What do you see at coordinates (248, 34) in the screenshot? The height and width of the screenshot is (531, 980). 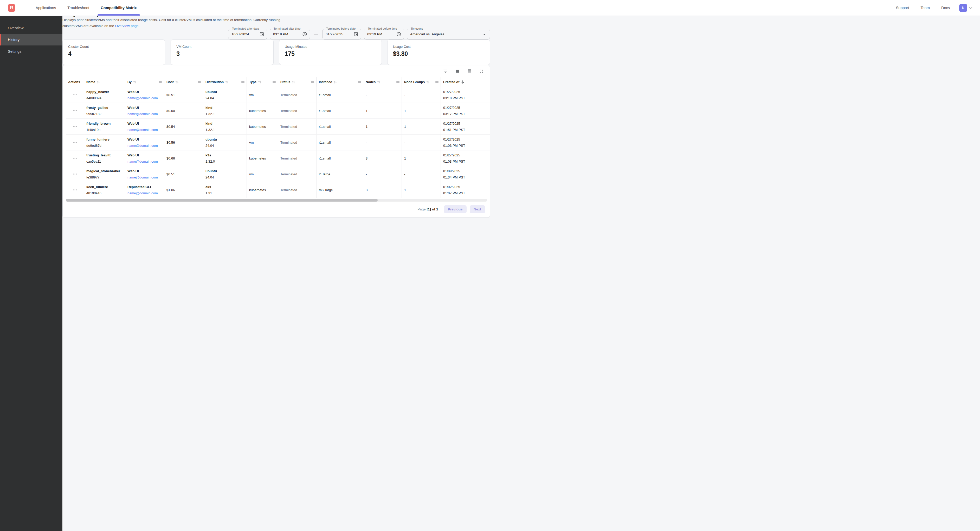 I see `terminated-after-date-field: Terminated after date` at bounding box center [248, 34].